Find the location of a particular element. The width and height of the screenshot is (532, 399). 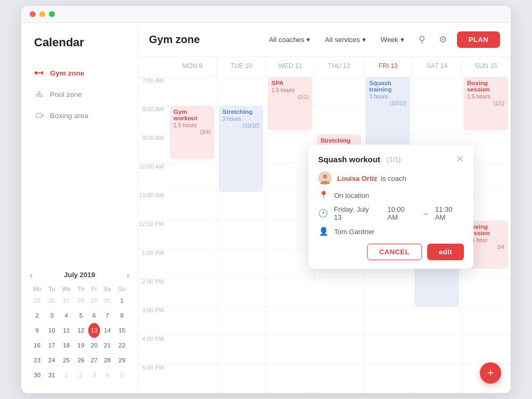

mini-cal-day: 13 is located at coordinates (94, 330).